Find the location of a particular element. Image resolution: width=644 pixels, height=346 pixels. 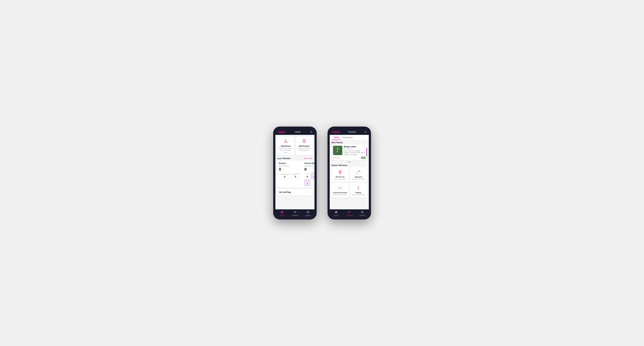

nav-capture: Capture is located at coordinates (308, 213).